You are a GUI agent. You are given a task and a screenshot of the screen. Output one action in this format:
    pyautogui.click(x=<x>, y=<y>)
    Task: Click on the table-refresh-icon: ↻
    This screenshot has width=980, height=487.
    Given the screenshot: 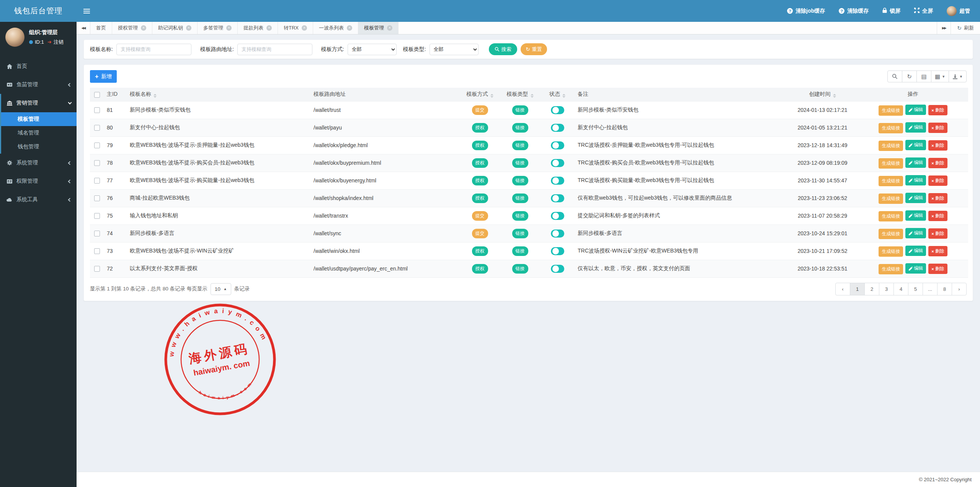 What is the action you would take?
    pyautogui.click(x=910, y=77)
    